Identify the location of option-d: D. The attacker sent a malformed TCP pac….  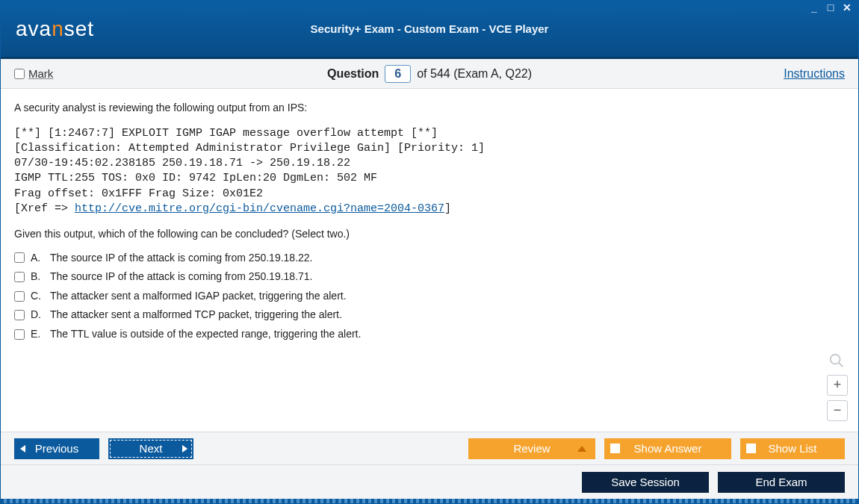
(430, 315).